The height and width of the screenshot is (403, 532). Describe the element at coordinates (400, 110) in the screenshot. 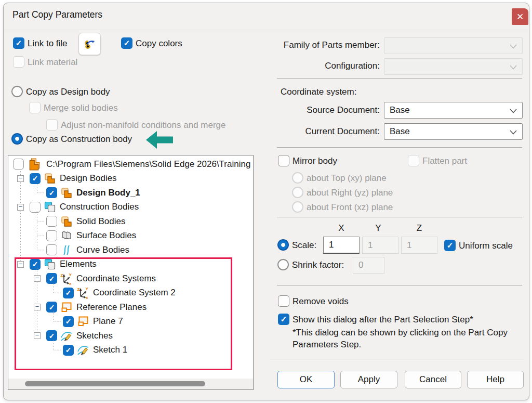

I see `source-document-value: Base` at that location.